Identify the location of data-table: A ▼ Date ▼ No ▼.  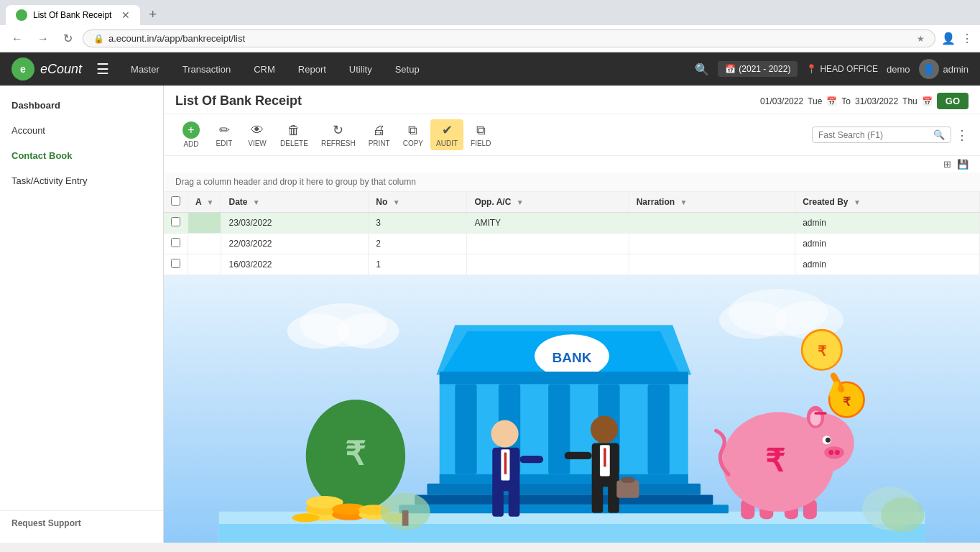
(572, 234).